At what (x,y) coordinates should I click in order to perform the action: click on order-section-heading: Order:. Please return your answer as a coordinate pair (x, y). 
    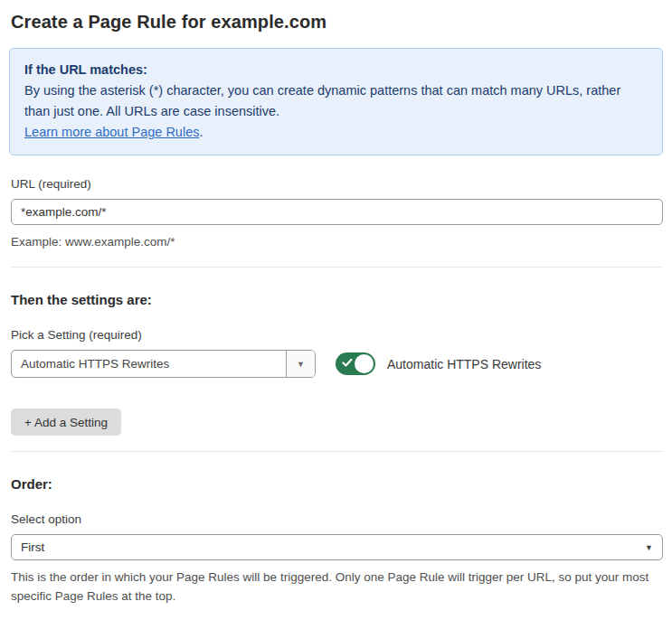
    Looking at the image, I should click on (336, 484).